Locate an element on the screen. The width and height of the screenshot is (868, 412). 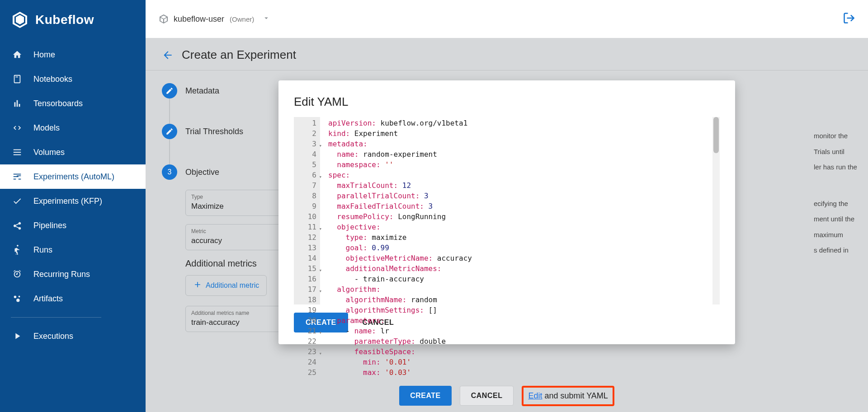
play-icon is located at coordinates (17, 336).